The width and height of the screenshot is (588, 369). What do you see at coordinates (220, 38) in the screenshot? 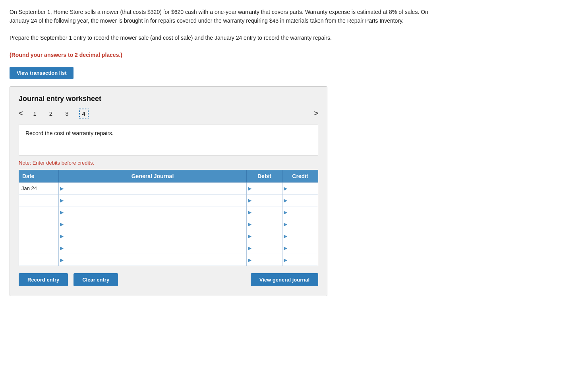
I see `problem-paragraph-2: Prepare the September 1 entry to record …` at bounding box center [220, 38].